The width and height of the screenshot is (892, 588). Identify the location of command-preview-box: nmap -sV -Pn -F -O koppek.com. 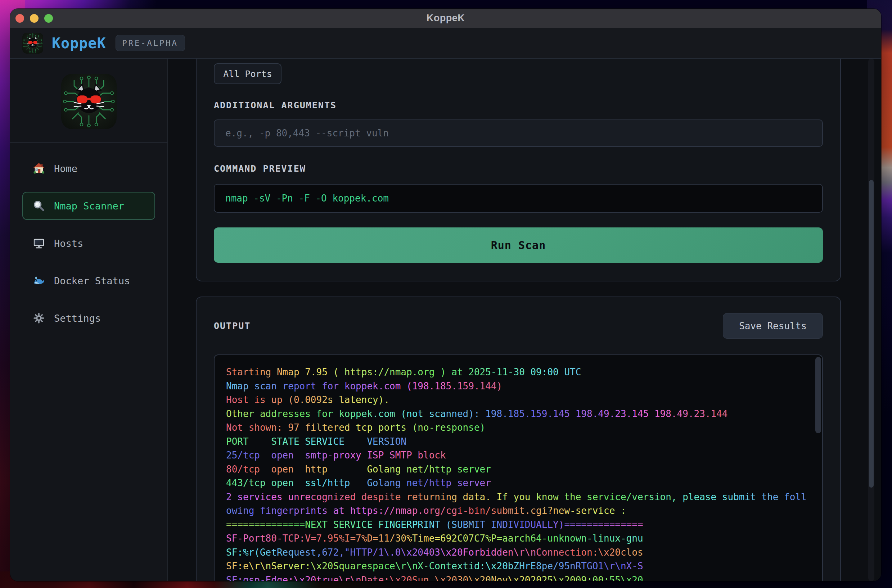
(518, 198).